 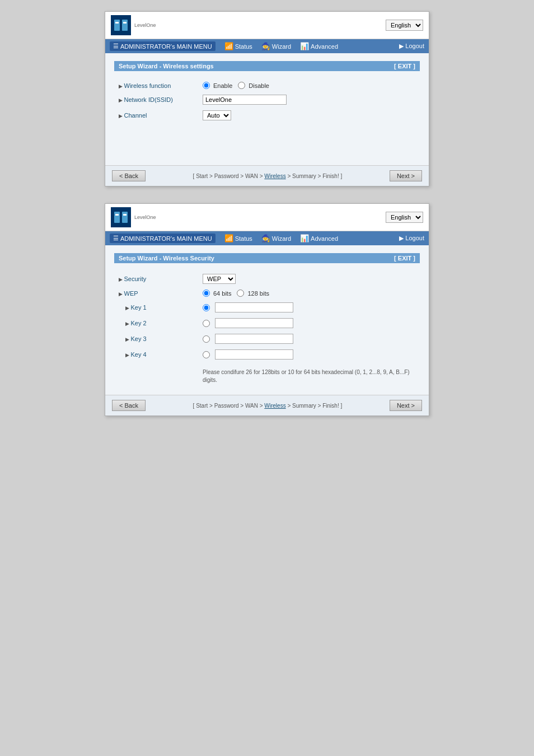 I want to click on key4-label: Key 4, so click(x=136, y=354).